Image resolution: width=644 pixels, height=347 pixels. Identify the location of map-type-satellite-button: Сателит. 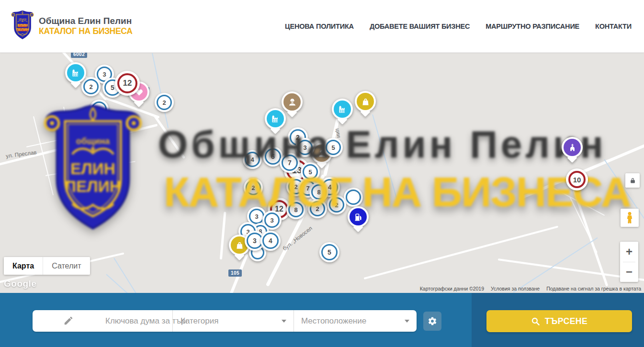
(66, 266).